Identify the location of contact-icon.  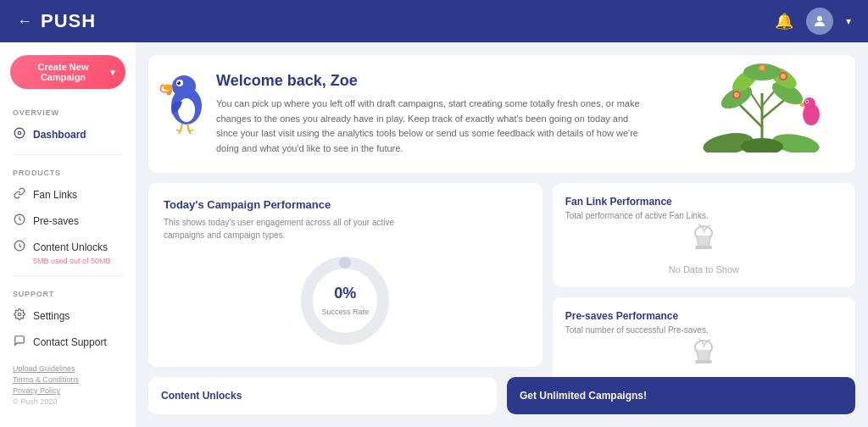
(19, 342).